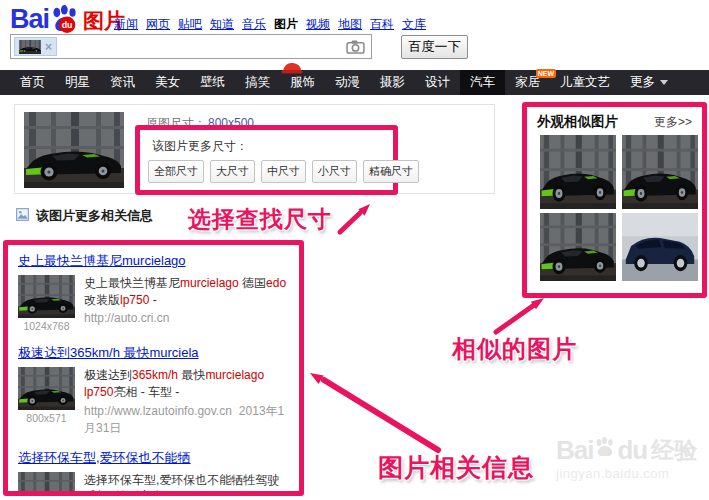 The width and height of the screenshot is (709, 500). What do you see at coordinates (126, 24) in the screenshot?
I see `top-nav-link: 新闻` at bounding box center [126, 24].